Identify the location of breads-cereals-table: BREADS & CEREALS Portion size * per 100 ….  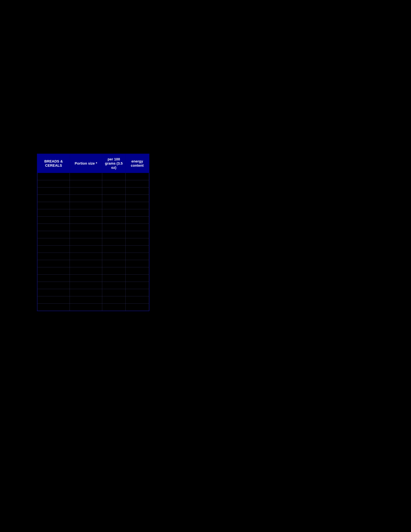
(93, 232).